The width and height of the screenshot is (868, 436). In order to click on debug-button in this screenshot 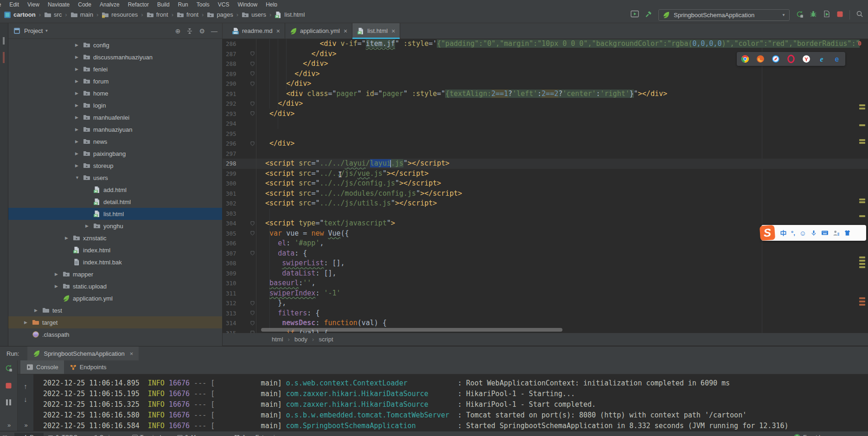, I will do `click(813, 15)`.